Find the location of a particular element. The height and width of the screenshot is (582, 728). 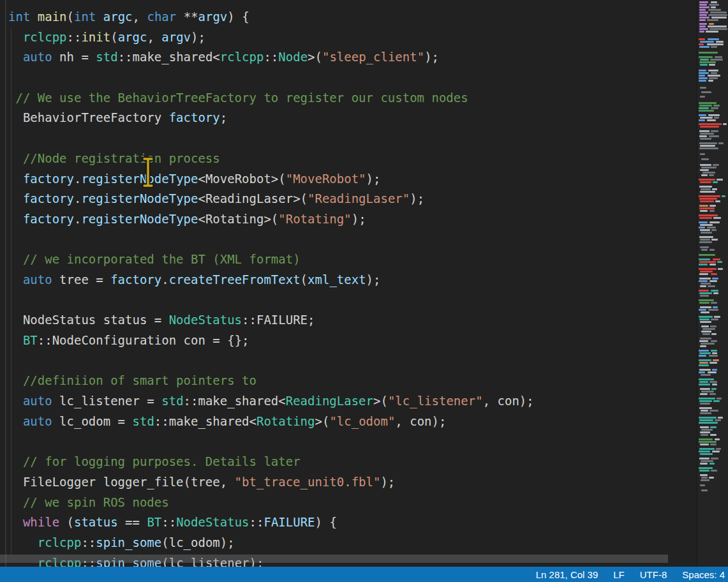

code-token: BT is located at coordinates (154, 522).